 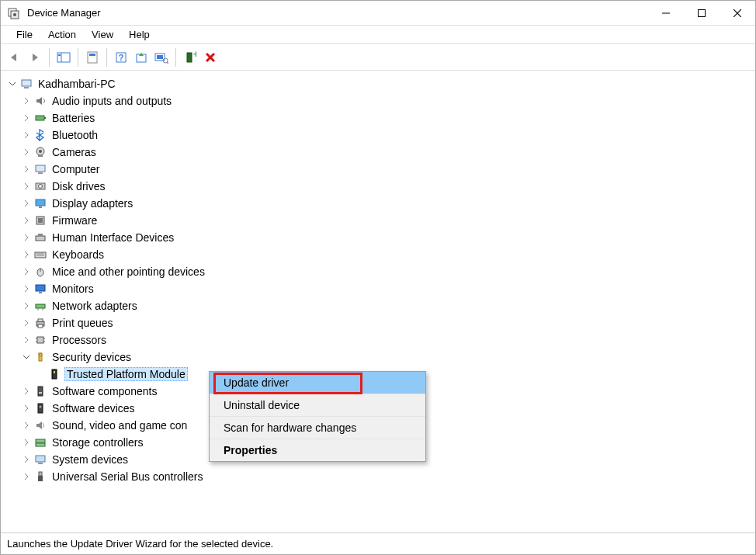 What do you see at coordinates (378, 340) in the screenshot?
I see `tree-category-processors: Processors` at bounding box center [378, 340].